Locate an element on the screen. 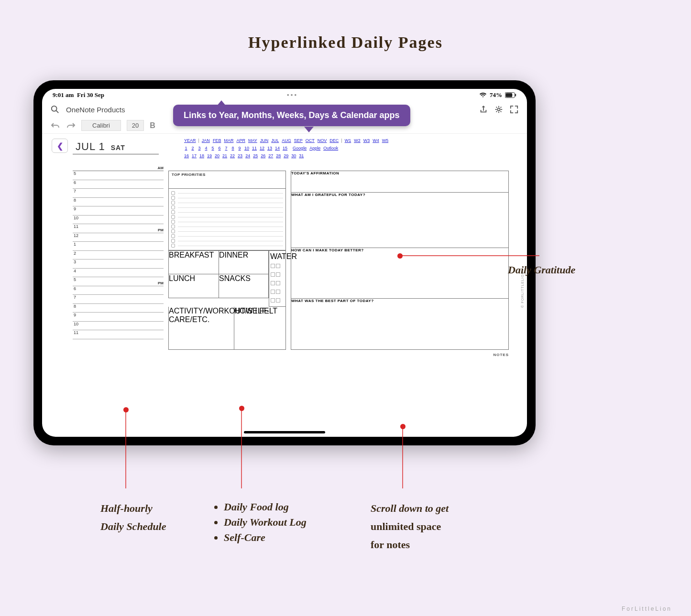 The image size is (691, 616). gear-icon is located at coordinates (499, 109).